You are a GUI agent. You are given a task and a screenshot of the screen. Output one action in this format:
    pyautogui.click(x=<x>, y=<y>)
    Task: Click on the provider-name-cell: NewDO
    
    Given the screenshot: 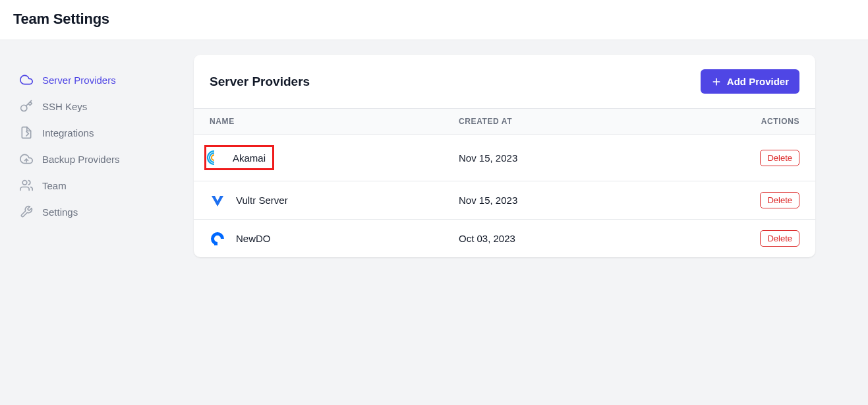 What is the action you would take?
    pyautogui.click(x=334, y=239)
    